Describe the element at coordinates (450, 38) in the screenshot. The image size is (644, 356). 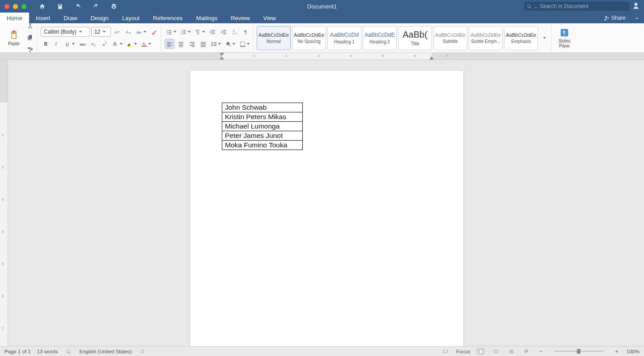
I see `style-subtitle: AaBbCcDdEeSubtitle` at that location.